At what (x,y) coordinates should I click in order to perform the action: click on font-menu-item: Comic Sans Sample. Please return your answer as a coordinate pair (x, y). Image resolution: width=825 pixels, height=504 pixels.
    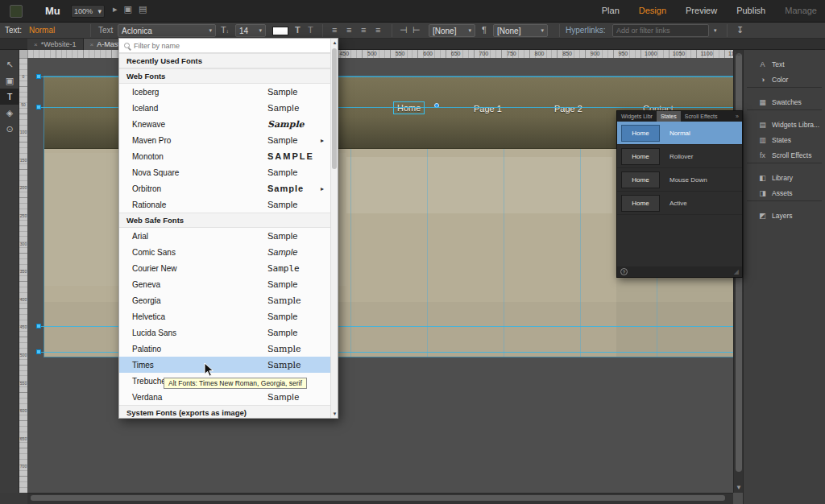
    Looking at the image, I should click on (225, 252).